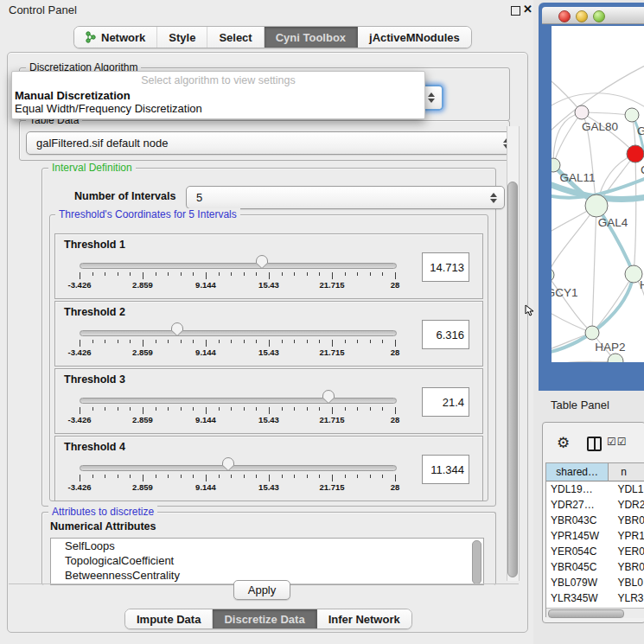 Image resolution: width=644 pixels, height=644 pixels. What do you see at coordinates (267, 560) in the screenshot?
I see `list-item: TopologicalCoefficient` at bounding box center [267, 560].